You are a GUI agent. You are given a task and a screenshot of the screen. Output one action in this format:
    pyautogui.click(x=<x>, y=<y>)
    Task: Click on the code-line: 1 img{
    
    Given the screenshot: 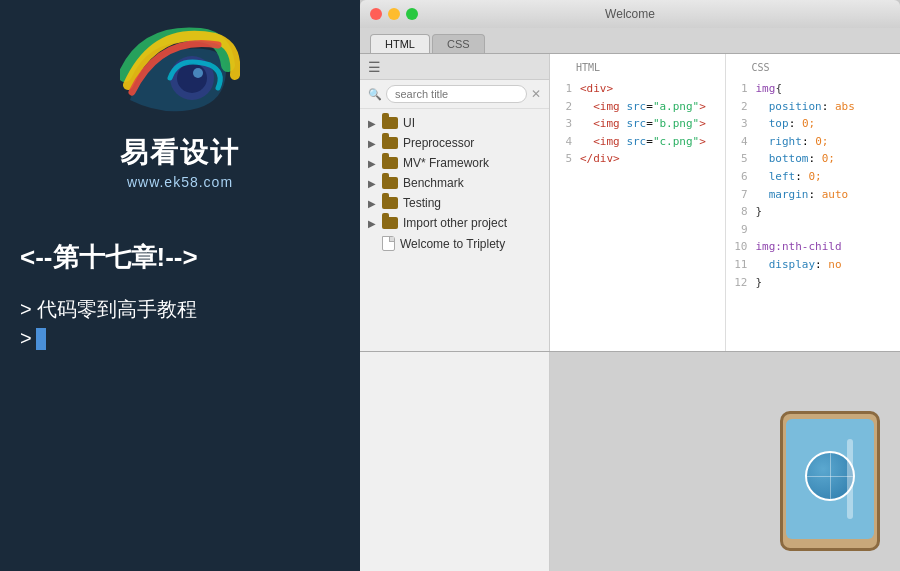 What is the action you would take?
    pyautogui.click(x=814, y=89)
    